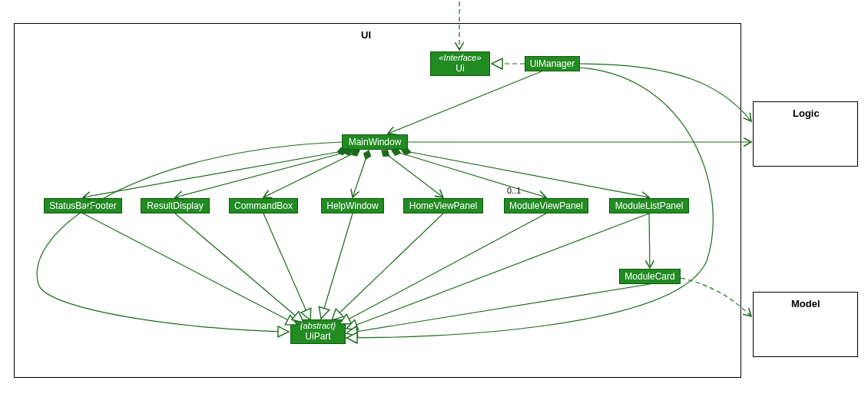 The width and height of the screenshot is (868, 397). What do you see at coordinates (443, 206) in the screenshot?
I see `class-homeviewpanel: HomeViewPanel` at bounding box center [443, 206].